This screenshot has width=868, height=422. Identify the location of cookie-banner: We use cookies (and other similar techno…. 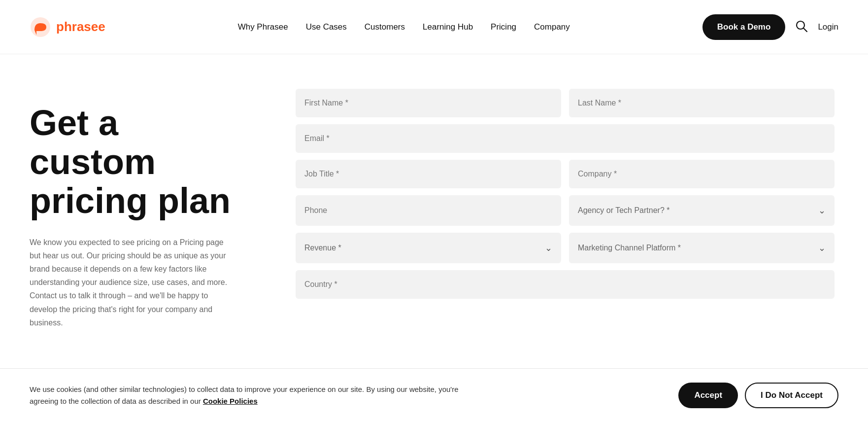
(434, 372).